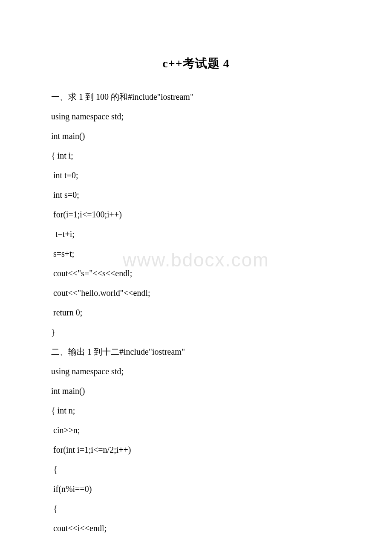 Image resolution: width=392 pixels, height=555 pixels. I want to click on code-line: 二、输出 1 到十二#include"iostream", so click(196, 352).